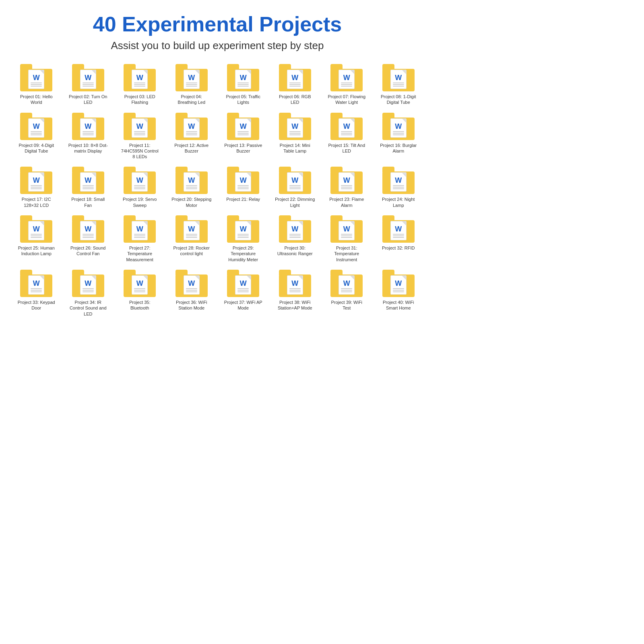  Describe the element at coordinates (295, 239) in the screenshot. I see `project-item-30: W Project 30: Ultrasonic Ranger` at that location.